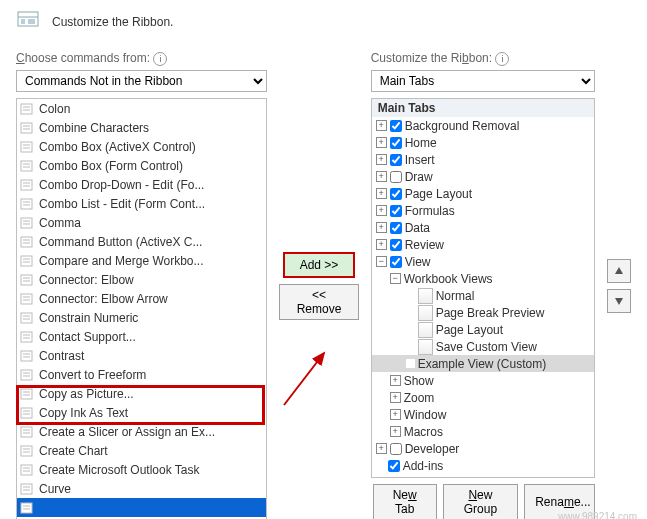 This screenshot has width=647, height=519. I want to click on remove-button: << Remove, so click(318, 302).